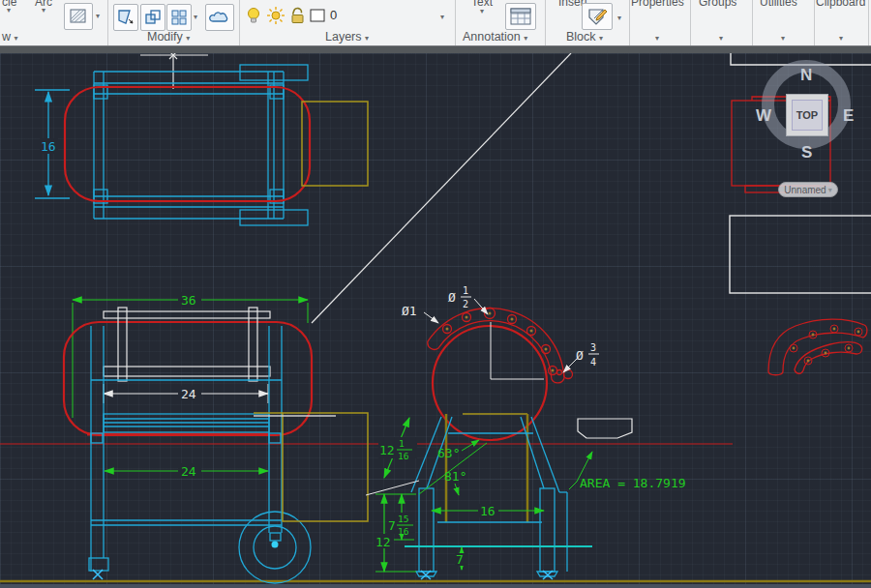  Describe the element at coordinates (806, 75) in the screenshot. I see `viewcube-north: N` at that location.